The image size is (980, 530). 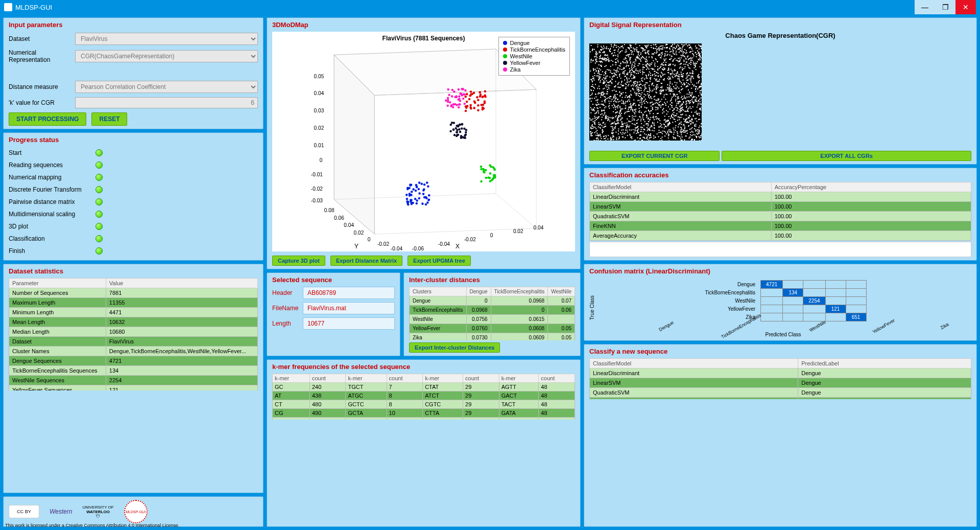 What do you see at coordinates (299, 261) in the screenshot?
I see `capture-3d-button: Capture 3D plot` at bounding box center [299, 261].